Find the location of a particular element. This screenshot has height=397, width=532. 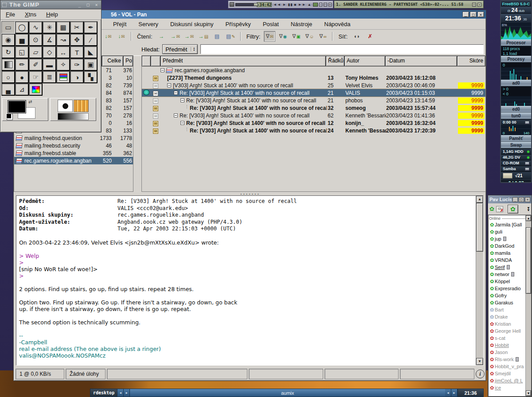

toolbar-button: ✗ is located at coordinates (370, 36).